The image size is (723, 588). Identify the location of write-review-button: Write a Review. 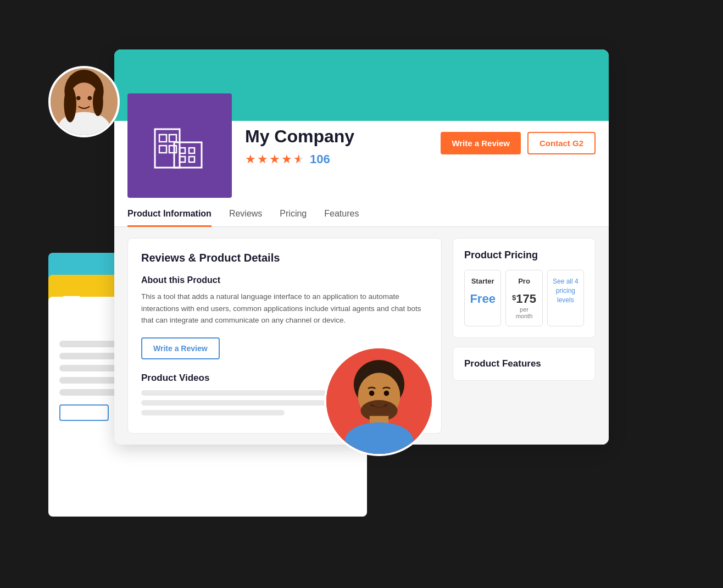
(481, 143).